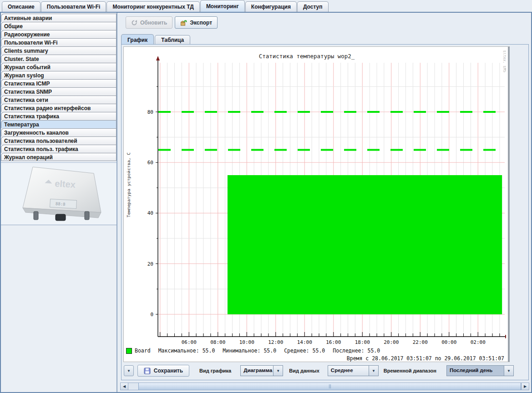 The width and height of the screenshot is (532, 393). What do you see at coordinates (59, 116) in the screenshot?
I see `sidebar-item-12: Статистика трафика` at bounding box center [59, 116].